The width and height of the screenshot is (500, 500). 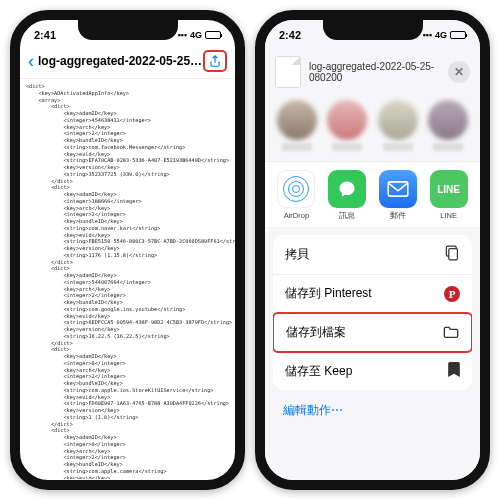 What do you see at coordinates (398, 196) in the screenshot?
I see `app-mail: 郵件` at bounding box center [398, 196].